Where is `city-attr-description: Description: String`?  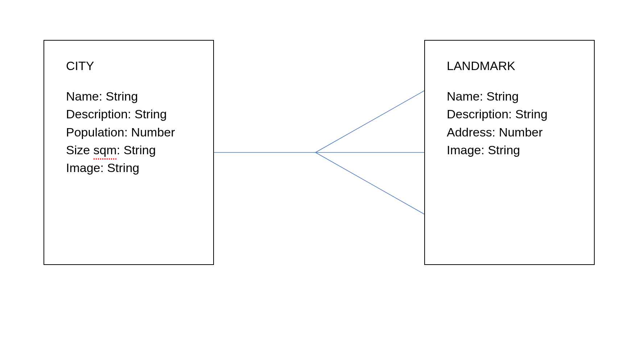 city-attr-description: Description: String is located at coordinates (132, 114).